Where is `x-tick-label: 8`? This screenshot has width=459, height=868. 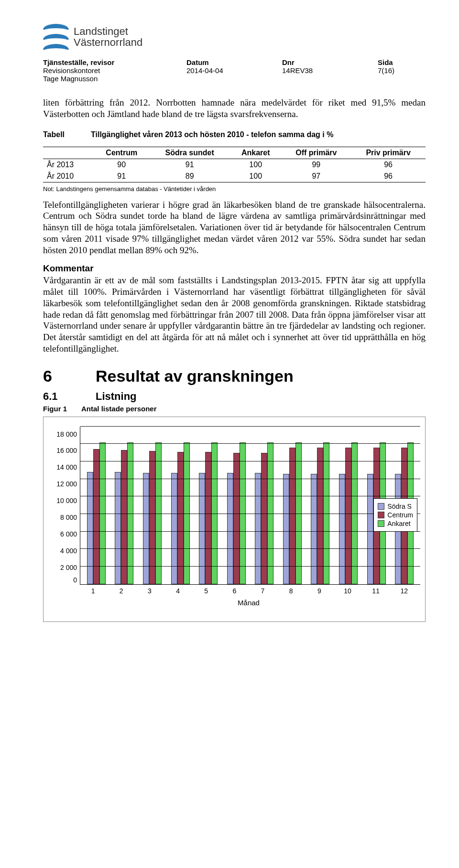 x-tick-label: 8 is located at coordinates (291, 591).